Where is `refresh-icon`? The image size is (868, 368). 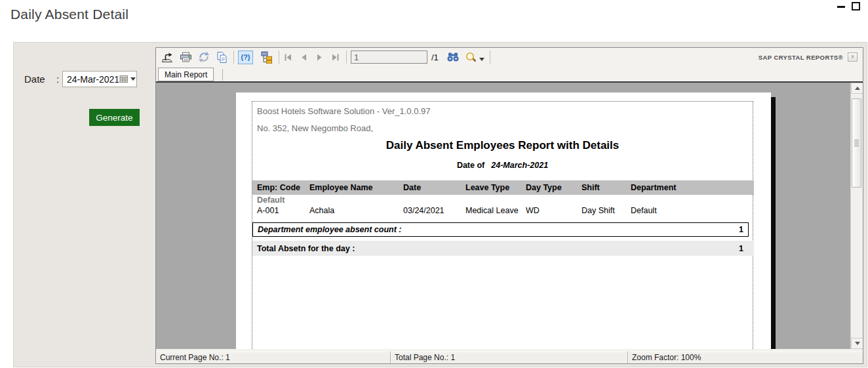
refresh-icon is located at coordinates (204, 57).